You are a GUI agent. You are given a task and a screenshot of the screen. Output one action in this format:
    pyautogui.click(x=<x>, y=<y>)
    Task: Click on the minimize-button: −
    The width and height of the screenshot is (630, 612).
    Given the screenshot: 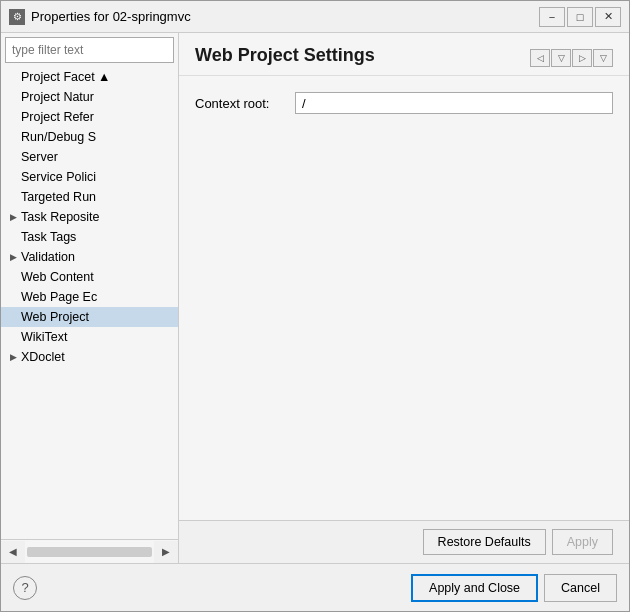 What is the action you would take?
    pyautogui.click(x=552, y=17)
    